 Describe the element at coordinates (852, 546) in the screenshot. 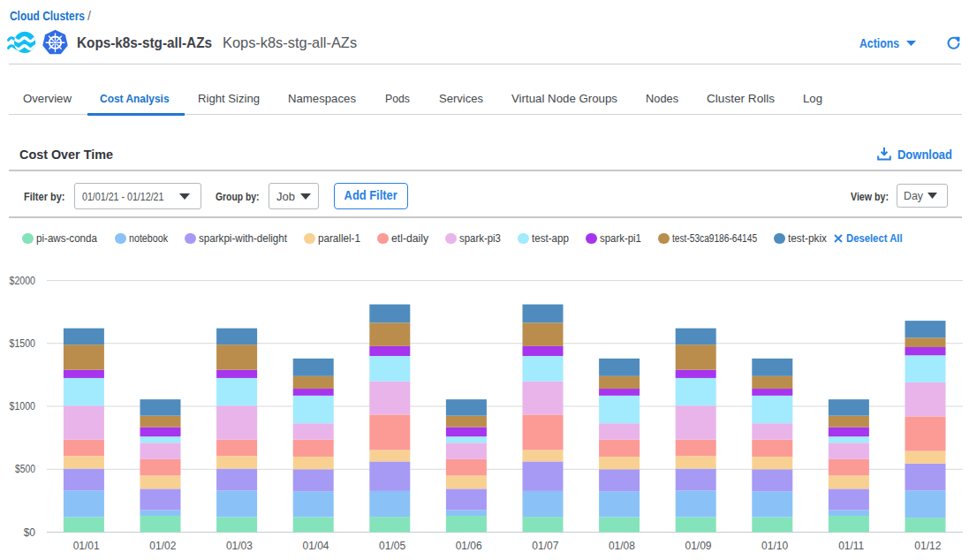

I see `svg-text: 01/11` at that location.